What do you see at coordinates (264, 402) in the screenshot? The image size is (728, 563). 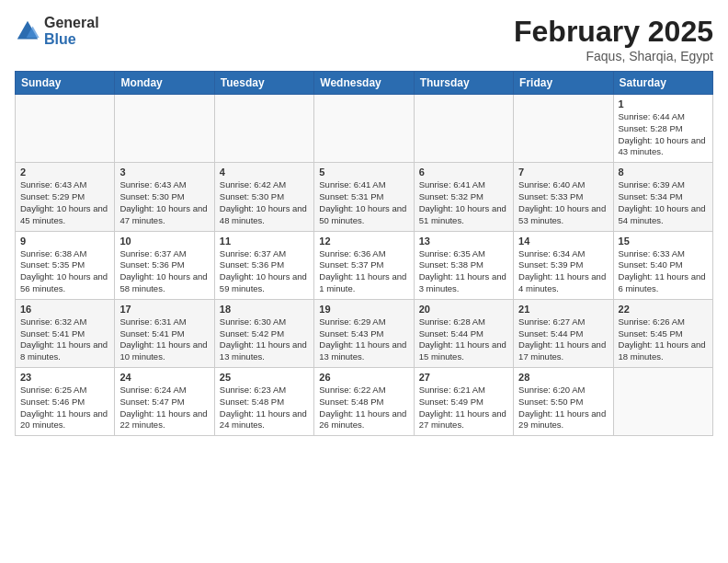 I see `table-row: 25Sunrise: 6:23 AM Sunset: 5:48 PM Dayli…` at bounding box center [264, 402].